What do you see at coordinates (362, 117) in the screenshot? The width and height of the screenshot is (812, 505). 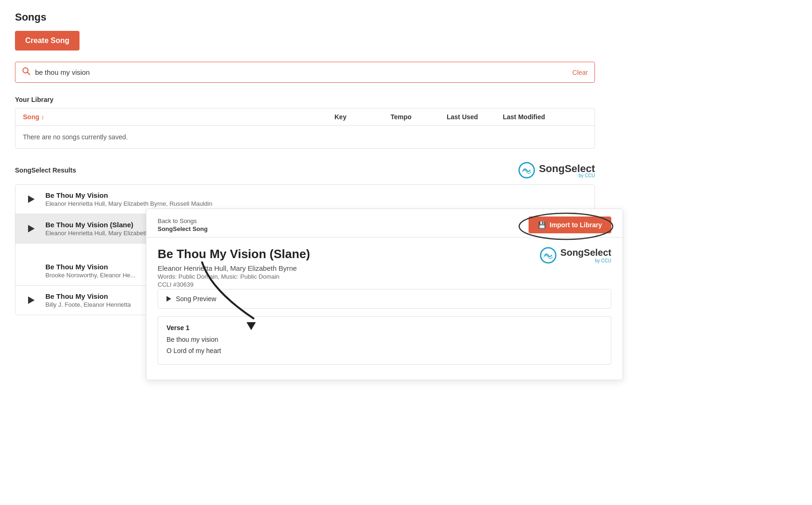 I see `library-col-key: Key` at bounding box center [362, 117].